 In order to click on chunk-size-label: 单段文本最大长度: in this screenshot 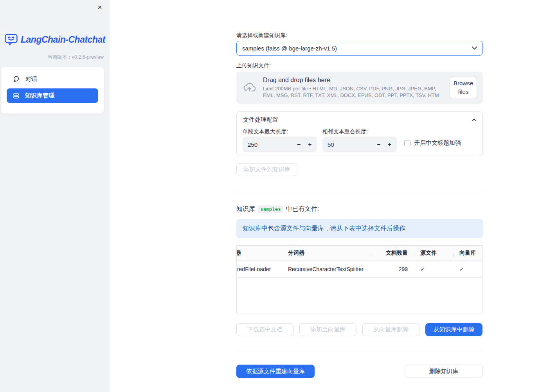, I will do `click(265, 132)`.